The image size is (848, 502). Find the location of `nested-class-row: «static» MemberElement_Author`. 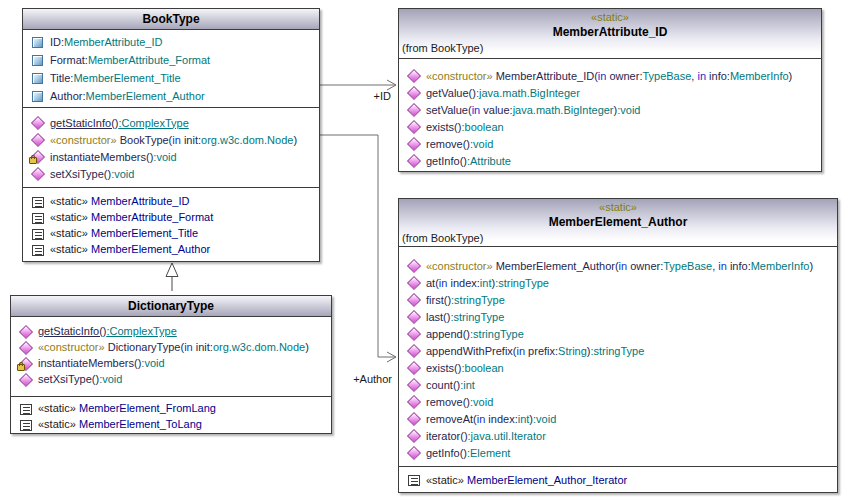

nested-class-row: «static» MemberElement_Author is located at coordinates (171, 249).